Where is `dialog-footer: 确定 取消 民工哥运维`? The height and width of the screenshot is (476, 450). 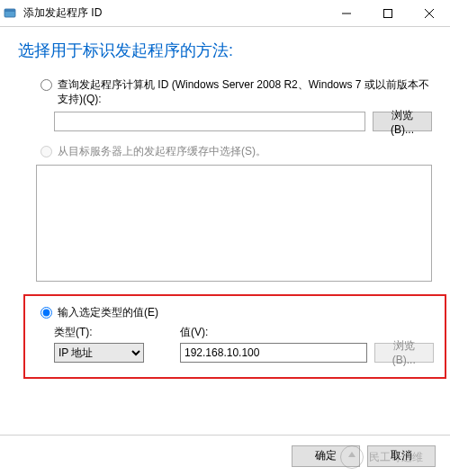
dialog-footer: 确定 取消 民工哥运维 is located at coordinates (225, 455).